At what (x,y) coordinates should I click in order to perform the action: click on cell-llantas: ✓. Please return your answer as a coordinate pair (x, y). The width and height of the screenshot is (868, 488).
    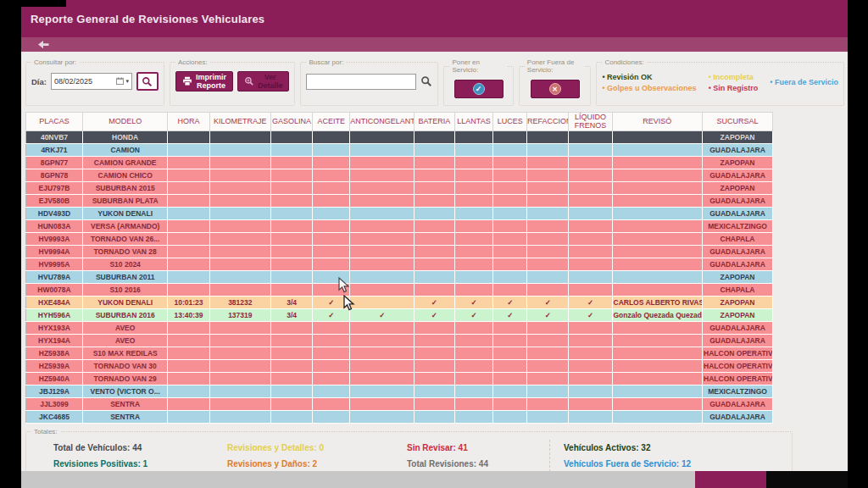
    Looking at the image, I should click on (474, 315).